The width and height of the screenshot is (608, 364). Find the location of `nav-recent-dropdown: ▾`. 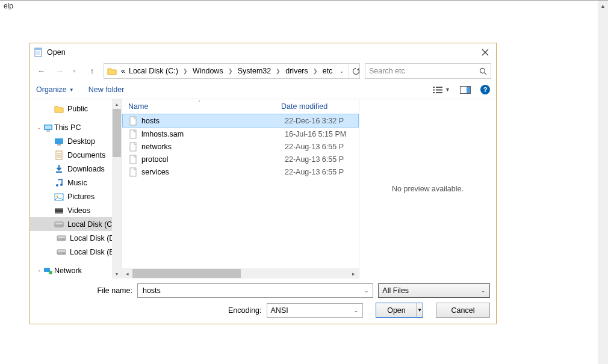

nav-recent-dropdown: ▾ is located at coordinates (74, 71).